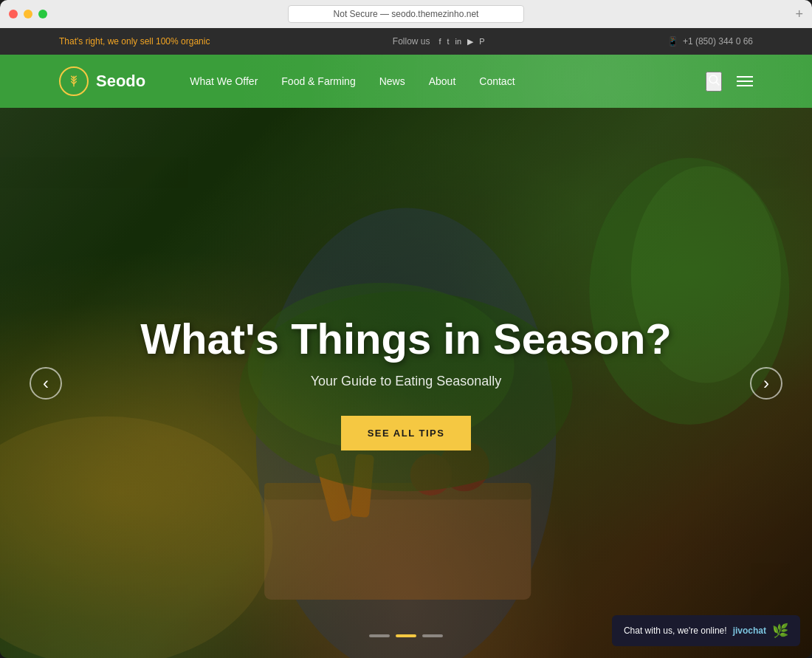 Image resolution: width=812 pixels, height=658 pixels. I want to click on social-icons: f t in ▶ P, so click(461, 41).